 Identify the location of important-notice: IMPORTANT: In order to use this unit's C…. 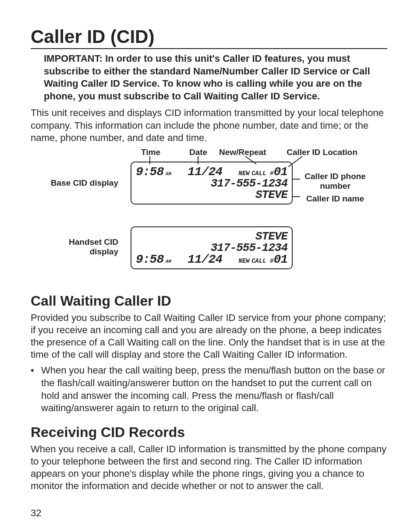
(209, 78).